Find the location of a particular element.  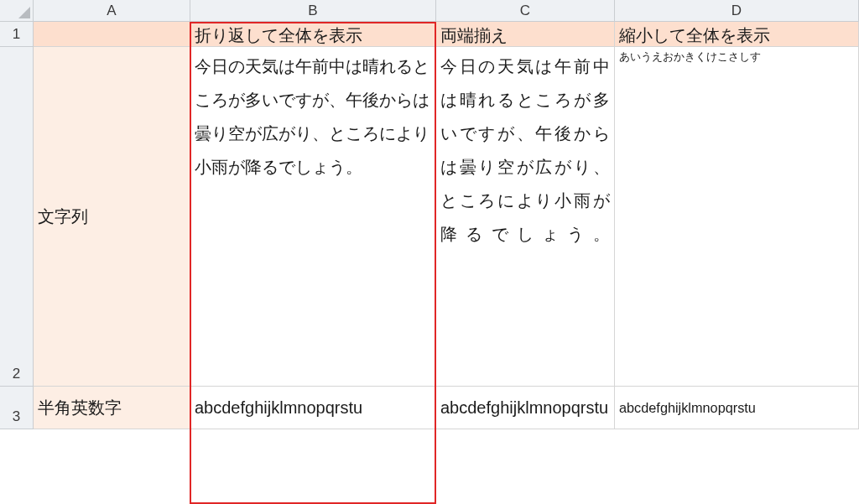

cell-A3: 半角英数字 is located at coordinates (112, 408).